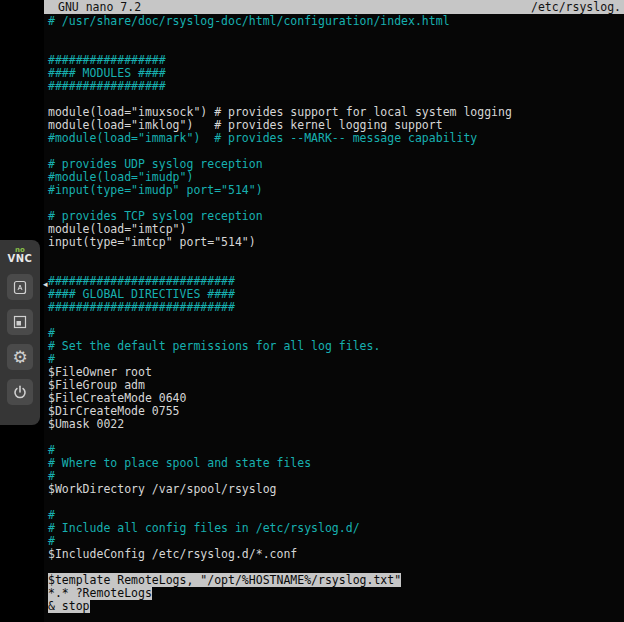 The image size is (624, 622). I want to click on editor-line-text: module(load="imtcp"), so click(117, 229).